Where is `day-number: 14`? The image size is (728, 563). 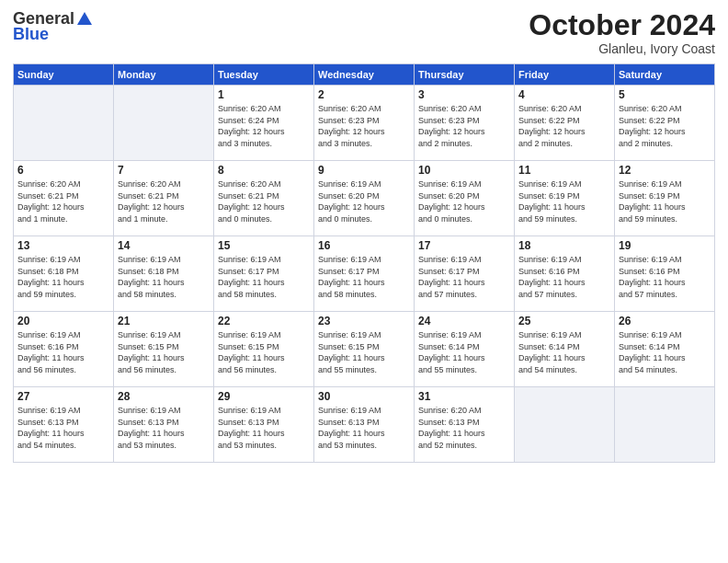 day-number: 14 is located at coordinates (164, 246).